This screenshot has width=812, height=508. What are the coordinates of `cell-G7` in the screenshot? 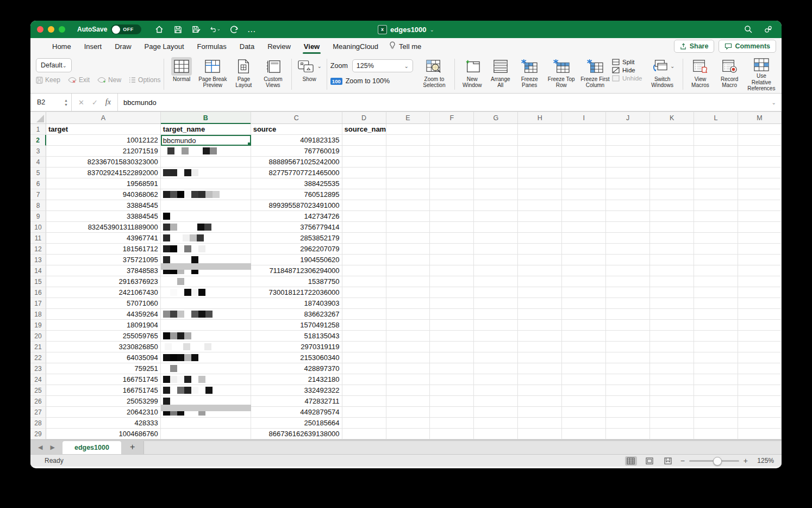 It's located at (496, 195).